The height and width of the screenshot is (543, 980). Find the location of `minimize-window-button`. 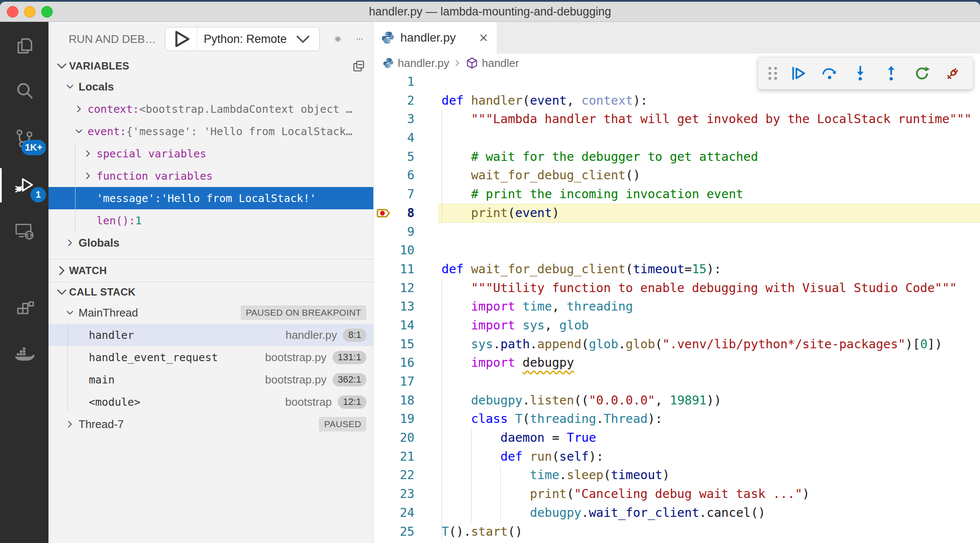

minimize-window-button is located at coordinates (30, 12).